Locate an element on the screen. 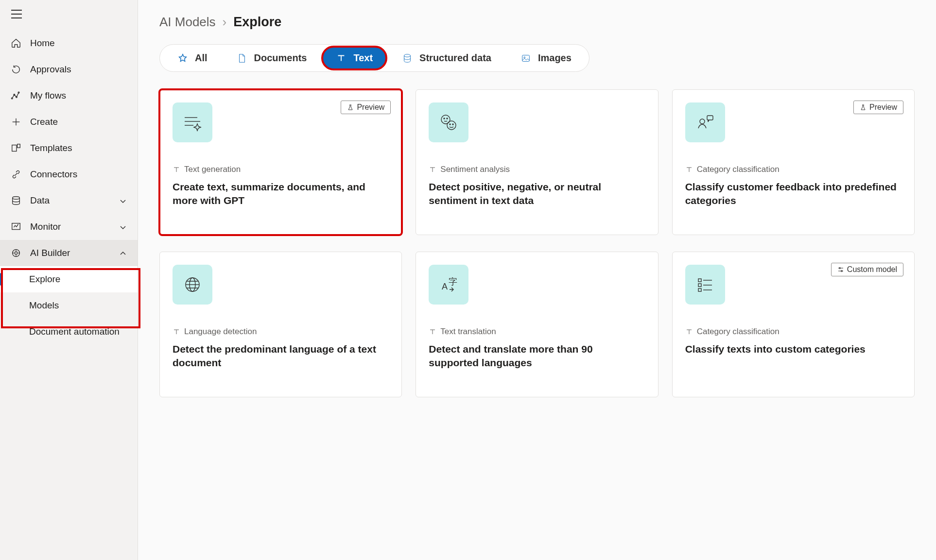 The height and width of the screenshot is (560, 936). filter-label: Documents is located at coordinates (281, 58).